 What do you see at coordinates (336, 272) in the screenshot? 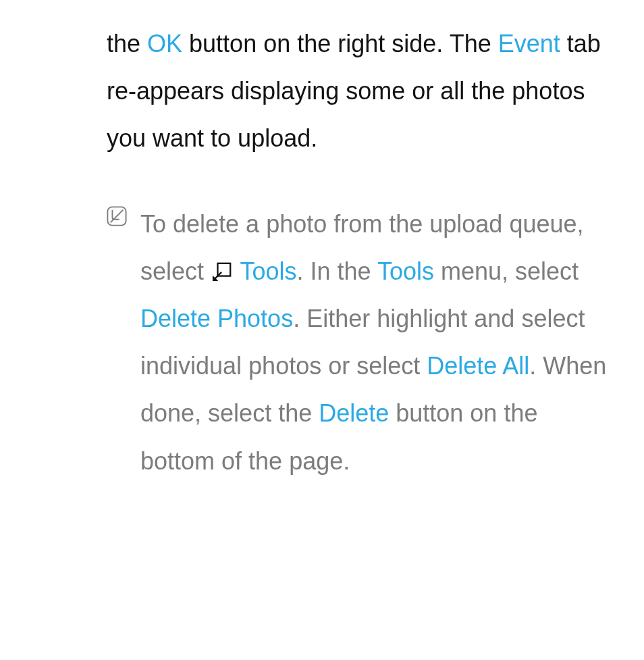
I see `text-segment: . In the` at bounding box center [336, 272].